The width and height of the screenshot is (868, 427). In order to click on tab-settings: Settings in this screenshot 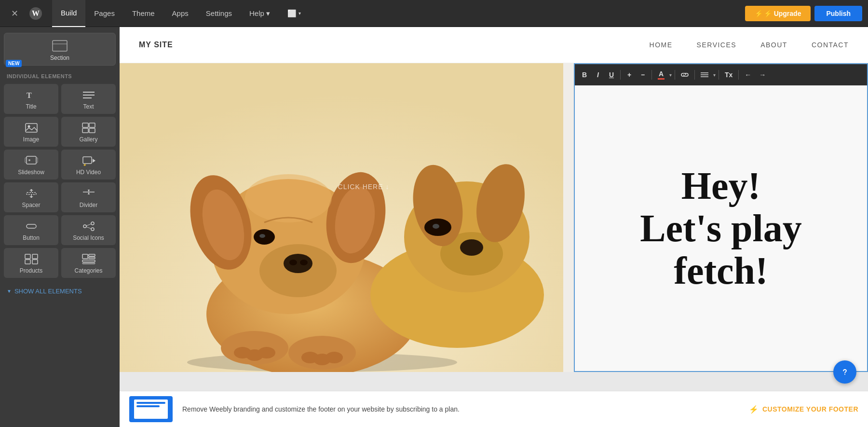, I will do `click(219, 14)`.